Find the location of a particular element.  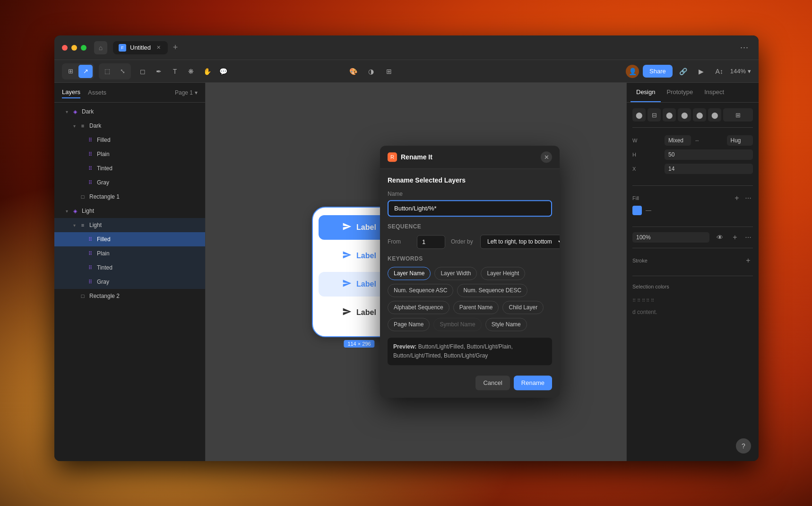

text-tool-button: T is located at coordinates (175, 71).